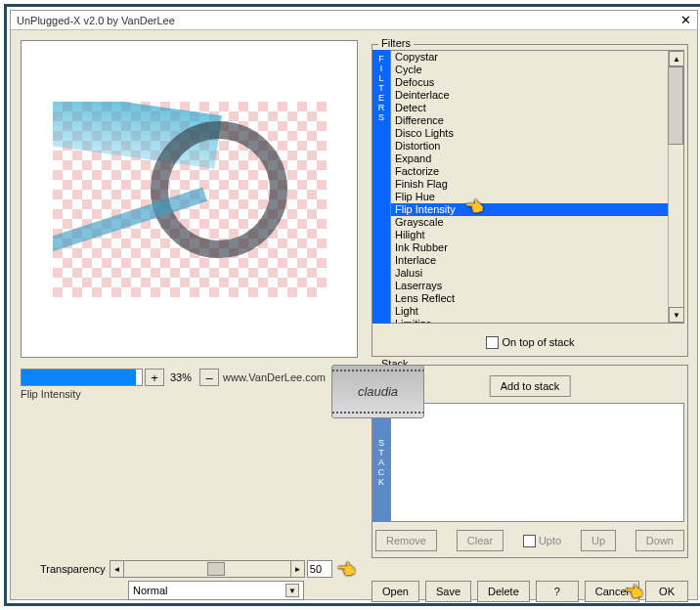 The image size is (700, 610). I want to click on on-top-checkbox, so click(493, 342).